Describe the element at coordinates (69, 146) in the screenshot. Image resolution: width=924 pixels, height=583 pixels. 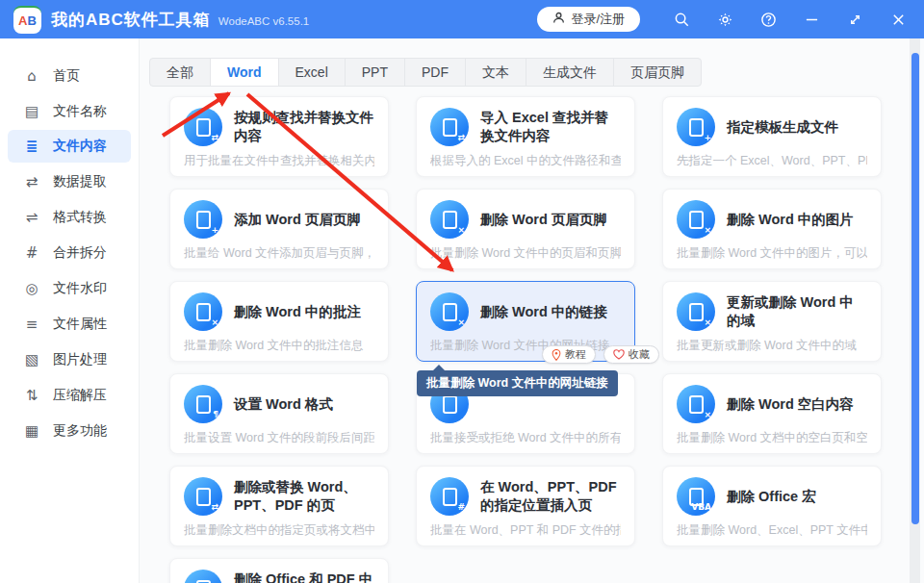
I see `sidebar-item-file-content: ≣文件内容` at that location.